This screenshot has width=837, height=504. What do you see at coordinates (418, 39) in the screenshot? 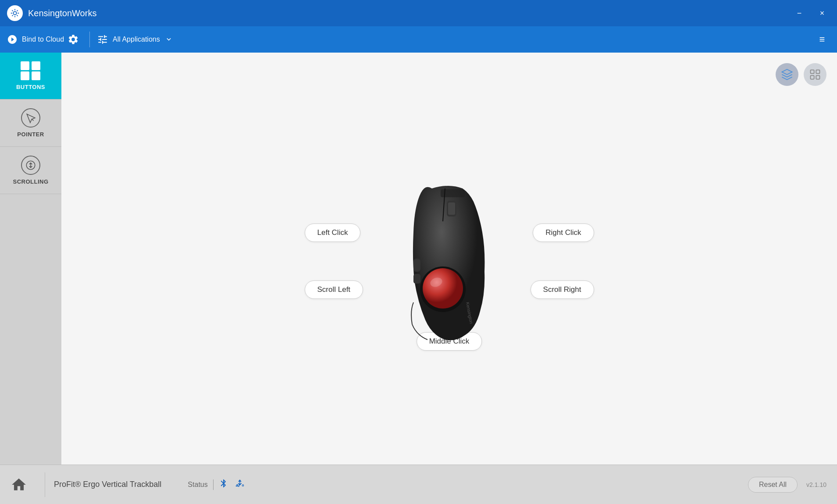
I see `toolbar: Bind to Cloud All Applications ≡` at bounding box center [418, 39].